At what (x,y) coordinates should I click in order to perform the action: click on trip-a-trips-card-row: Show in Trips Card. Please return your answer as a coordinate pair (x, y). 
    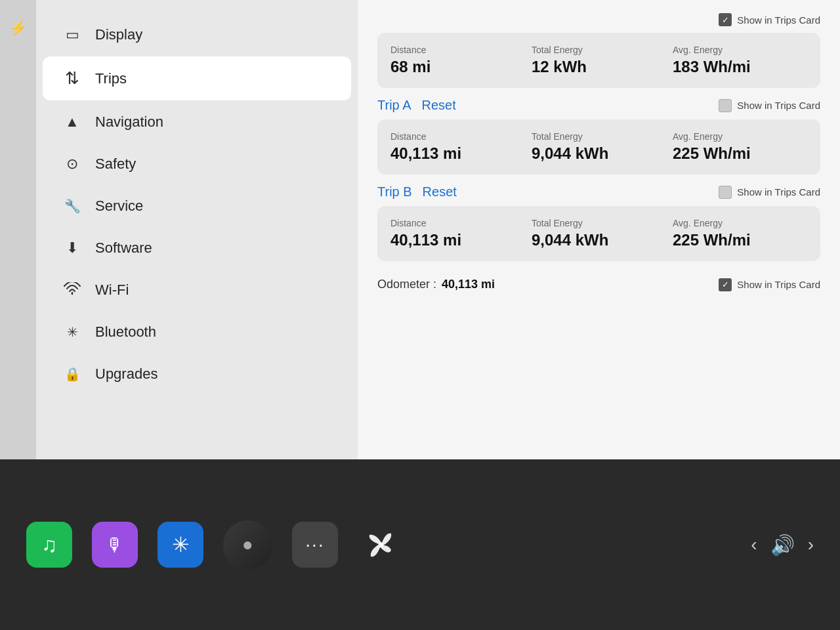
    Looking at the image, I should click on (769, 106).